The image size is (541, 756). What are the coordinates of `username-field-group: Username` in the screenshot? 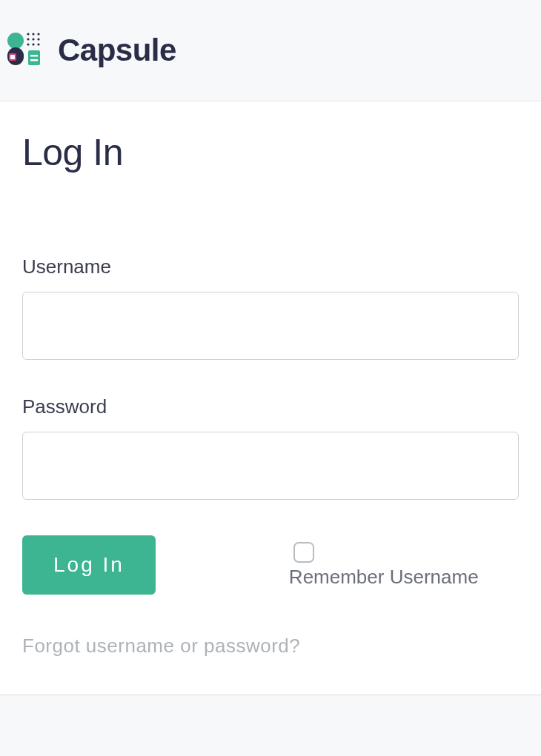 It's located at (270, 308).